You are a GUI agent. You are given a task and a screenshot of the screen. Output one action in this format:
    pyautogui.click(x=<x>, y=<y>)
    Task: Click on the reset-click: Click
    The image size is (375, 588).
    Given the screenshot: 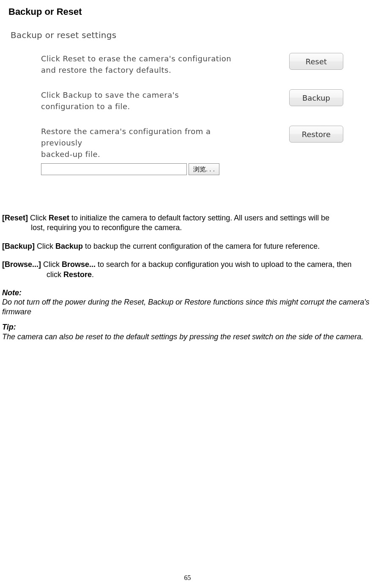 What is the action you would take?
    pyautogui.click(x=39, y=218)
    